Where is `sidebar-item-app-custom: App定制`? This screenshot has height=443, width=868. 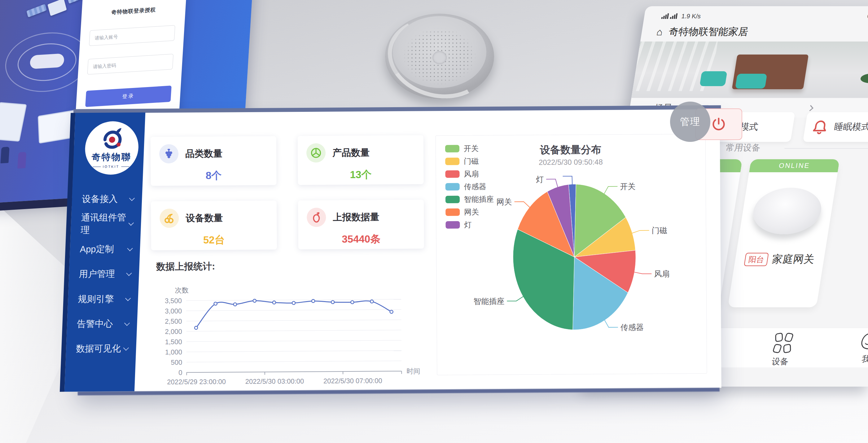 sidebar-item-app-custom: App定制 is located at coordinates (105, 249).